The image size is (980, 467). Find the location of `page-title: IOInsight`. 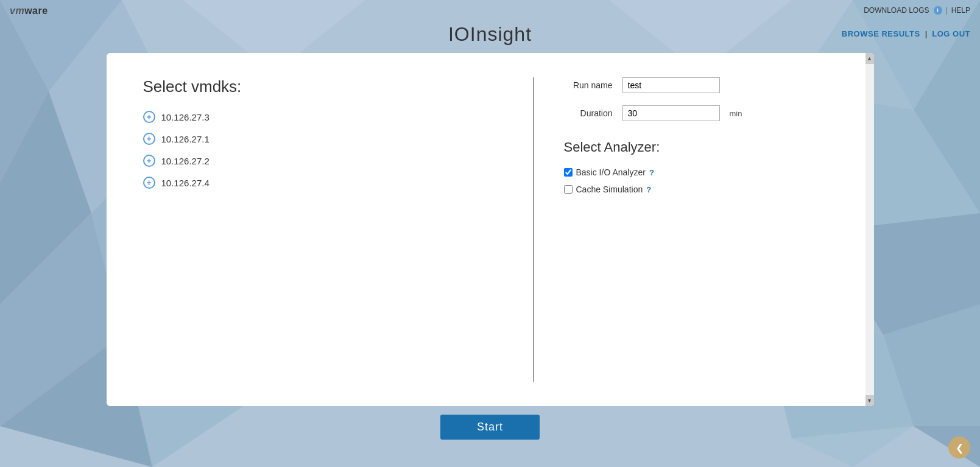

page-title: IOInsight is located at coordinates (490, 34).